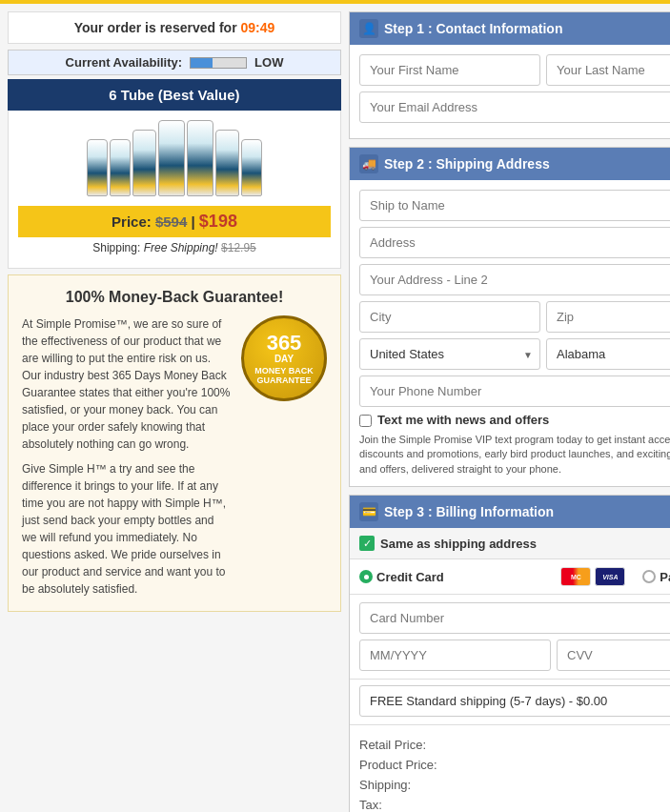  What do you see at coordinates (656, 577) in the screenshot?
I see `paypal-option: PayPal P` at bounding box center [656, 577].